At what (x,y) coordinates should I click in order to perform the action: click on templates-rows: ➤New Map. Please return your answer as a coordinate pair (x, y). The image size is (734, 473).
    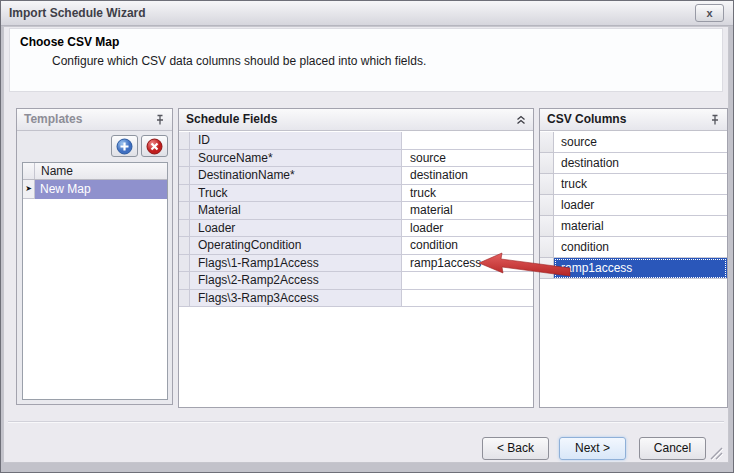
    Looking at the image, I should click on (95, 190).